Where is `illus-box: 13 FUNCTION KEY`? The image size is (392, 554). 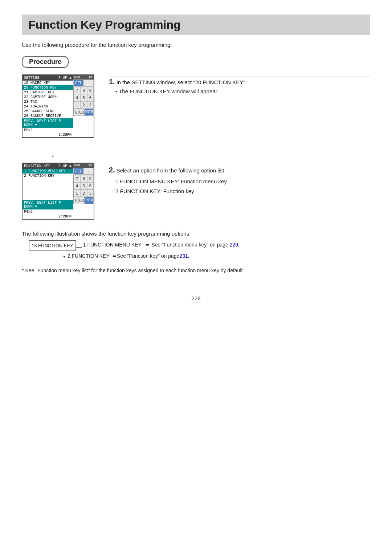 illus-box: 13 FUNCTION KEY is located at coordinates (52, 245).